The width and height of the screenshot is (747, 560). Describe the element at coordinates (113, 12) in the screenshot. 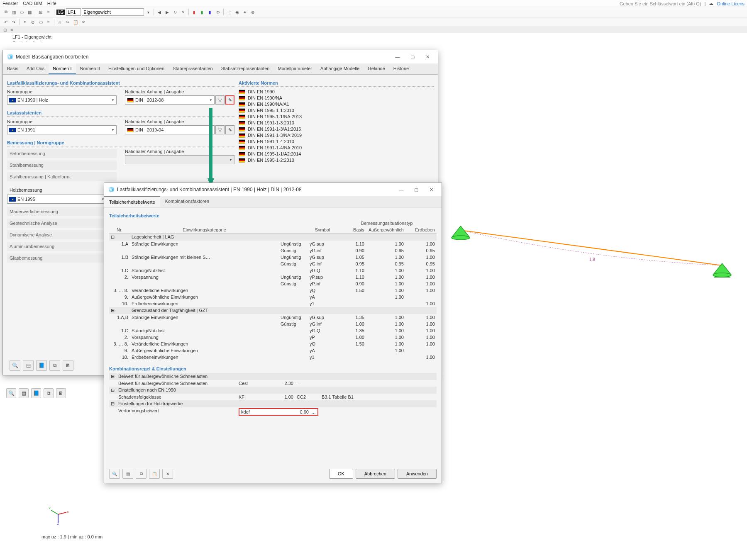

I see `lc-name-input` at that location.